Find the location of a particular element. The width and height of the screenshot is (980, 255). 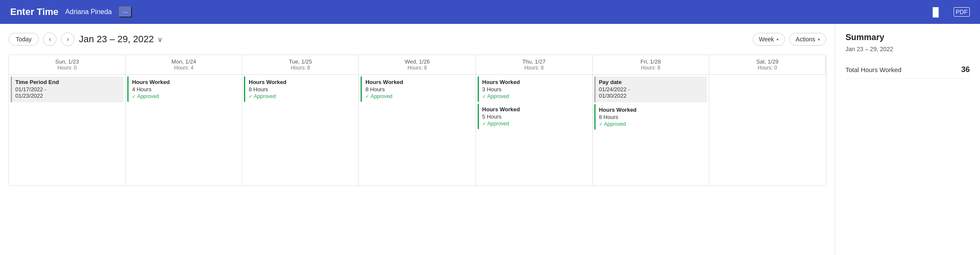

app-header: Enter Time Adriana Pineda ··· ▐▌ PDF is located at coordinates (490, 12).